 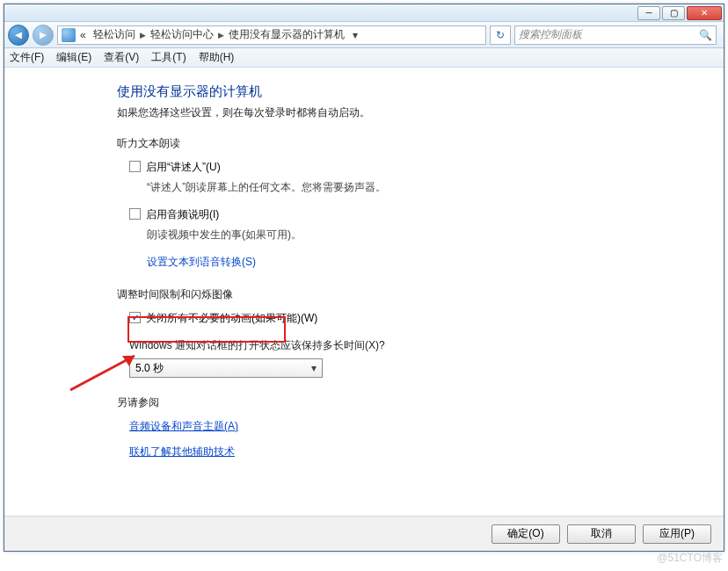 What do you see at coordinates (601, 534) in the screenshot?
I see `cancel-button: 取消` at bounding box center [601, 534].